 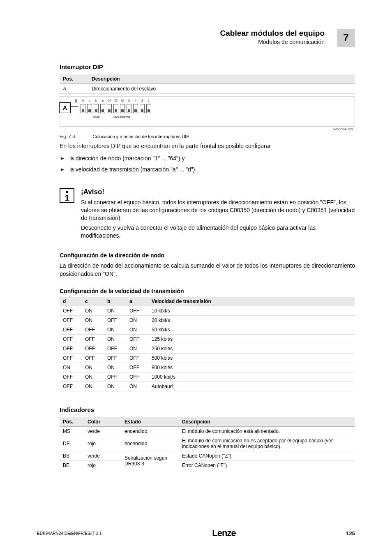 I want to click on baud-row: OFFOFFONON50 kbit/s, so click(x=207, y=330).